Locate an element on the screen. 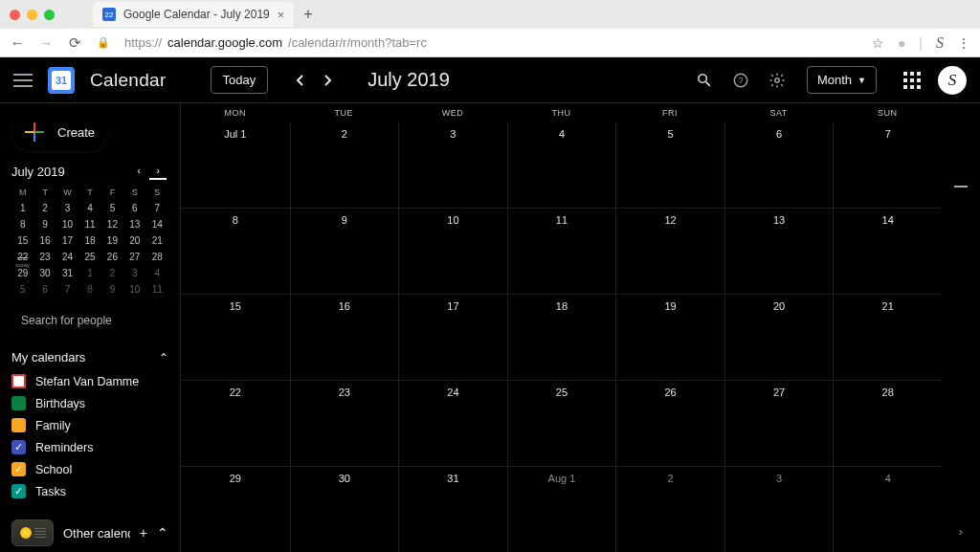 The image size is (980, 552). mini-day: 27 is located at coordinates (134, 256).